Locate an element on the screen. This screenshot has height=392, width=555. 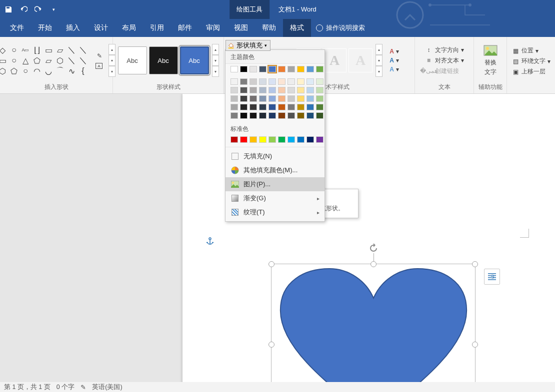
tab-layout: 布局 is located at coordinates (129, 28).